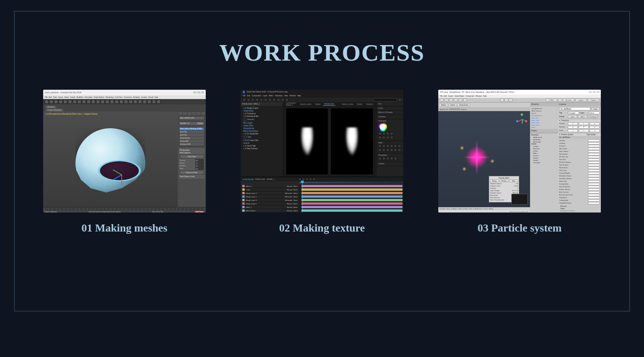  Describe the element at coordinates (485, 96) in the screenshot. I see `menu-help: Help` at that location.